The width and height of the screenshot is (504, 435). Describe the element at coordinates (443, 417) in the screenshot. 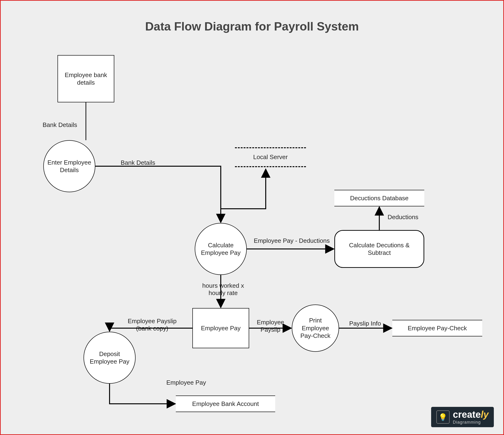

I see `lightbulb-icon: 💡` at that location.